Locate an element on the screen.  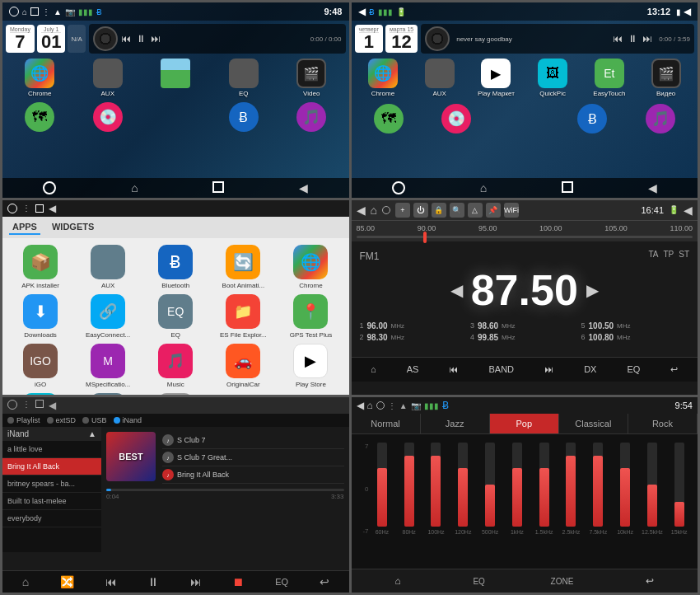
eq-track-125khz is located at coordinates (652, 485).